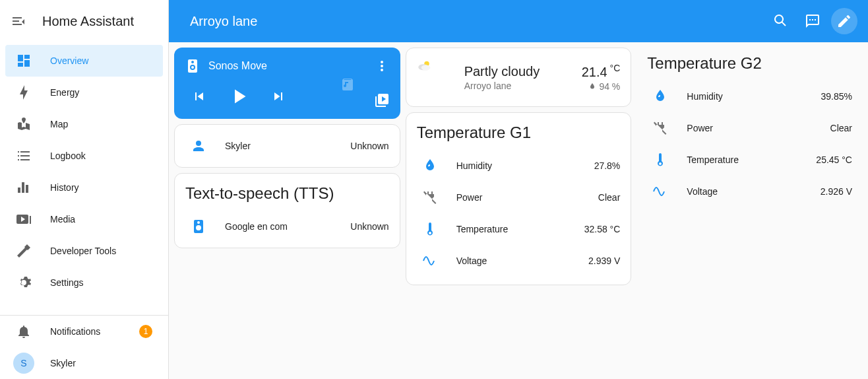 The height and width of the screenshot is (379, 868). What do you see at coordinates (435, 77) in the screenshot?
I see `partly-cloudy-icon` at bounding box center [435, 77].